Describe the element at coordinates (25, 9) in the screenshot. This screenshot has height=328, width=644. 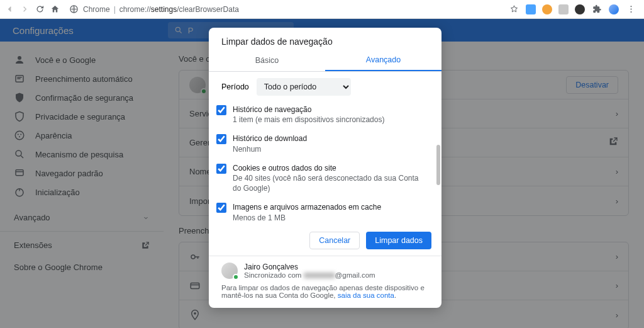
I see `forward-icon` at that location.